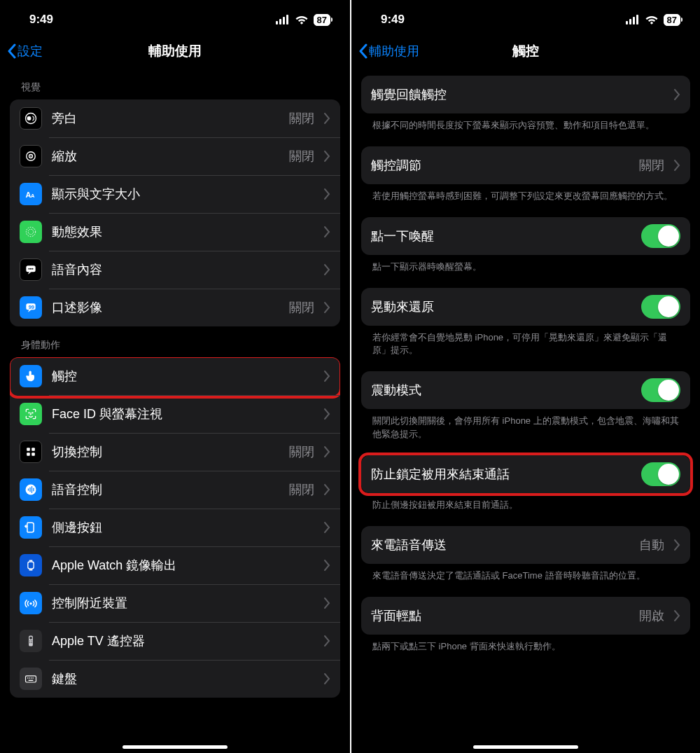 This screenshot has height=753, width=700. Describe the element at coordinates (526, 474) in the screenshot. I see `row-prevent-lock-end-call: 防止鎖定被用來結束通話` at that location.